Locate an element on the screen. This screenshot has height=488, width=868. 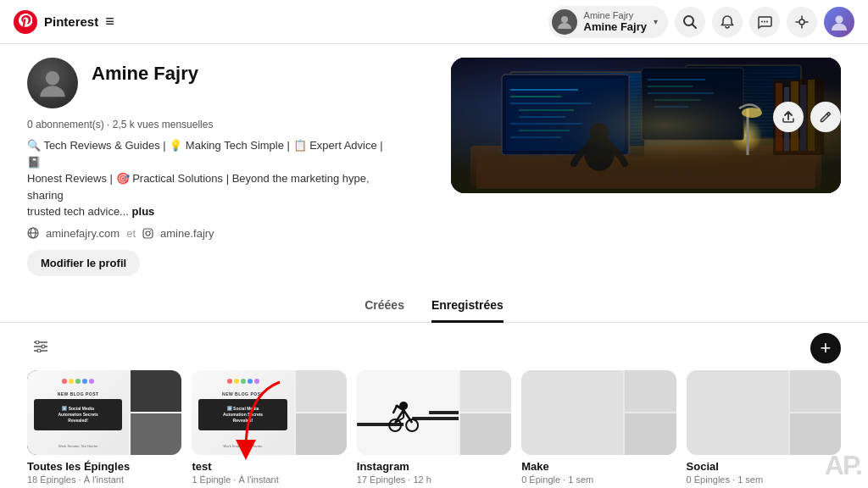
board-meta-instagram: 17 Épingles · 12 h is located at coordinates (434, 480).